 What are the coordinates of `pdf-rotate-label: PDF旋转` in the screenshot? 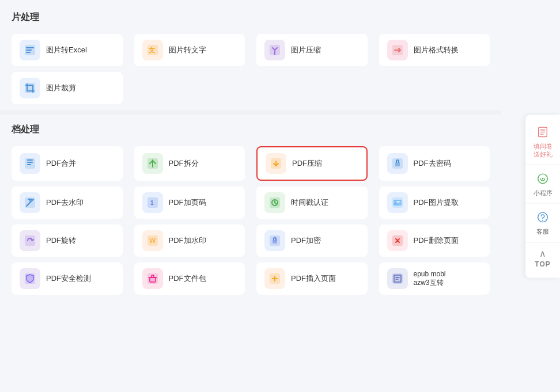 It's located at (61, 241).